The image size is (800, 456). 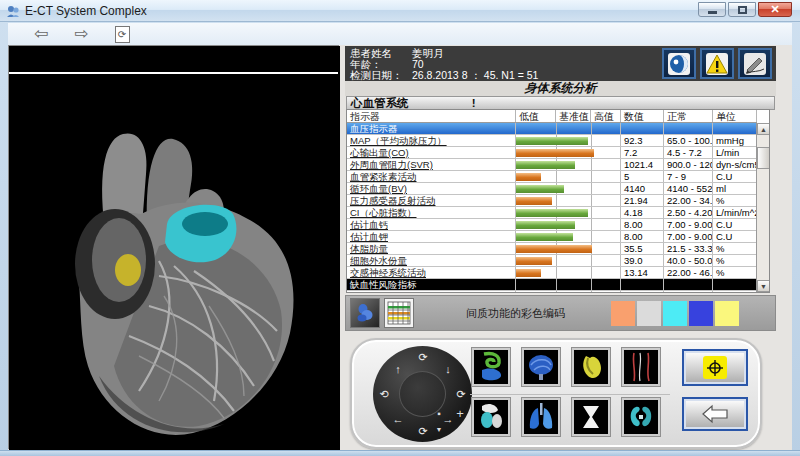 I want to click on unit-cell: dyn-s/cm5, so click(x=735, y=164).